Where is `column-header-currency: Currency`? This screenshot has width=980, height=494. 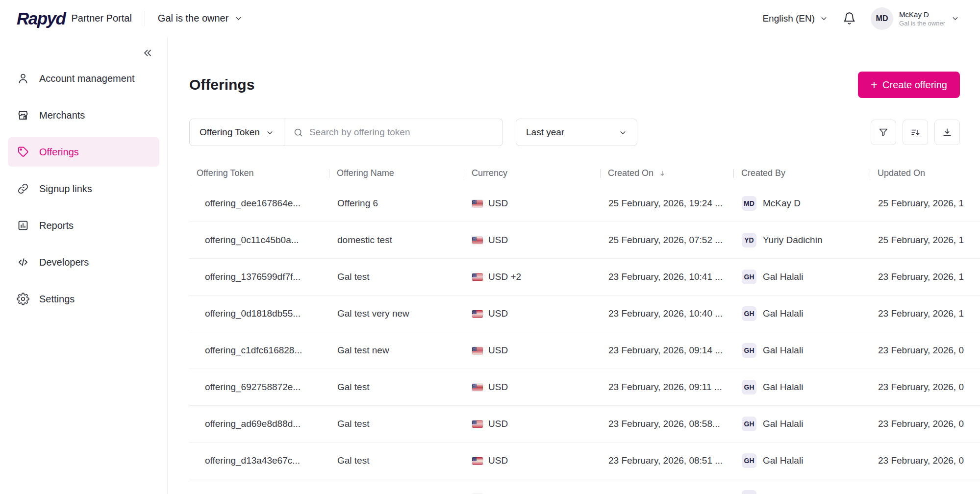 column-header-currency: Currency is located at coordinates (525, 173).